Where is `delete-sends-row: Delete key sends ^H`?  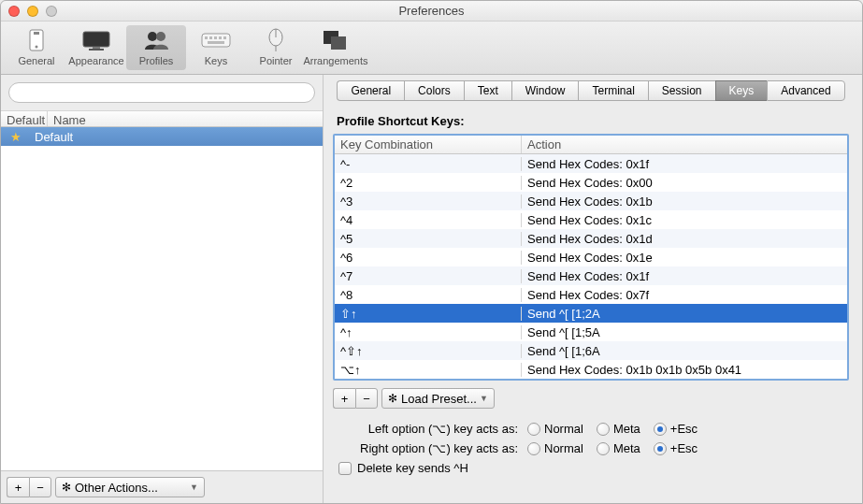 delete-sends-row: Delete key sends ^H is located at coordinates (594, 468).